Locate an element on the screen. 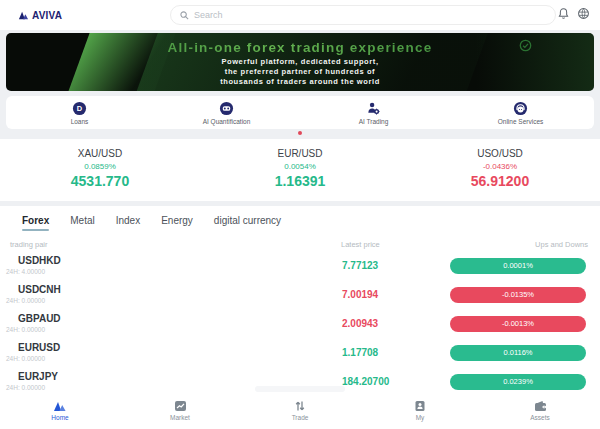 Image resolution: width=600 pixels, height=429 pixels. banner-title: All-in-one forex trading experience is located at coordinates (300, 48).